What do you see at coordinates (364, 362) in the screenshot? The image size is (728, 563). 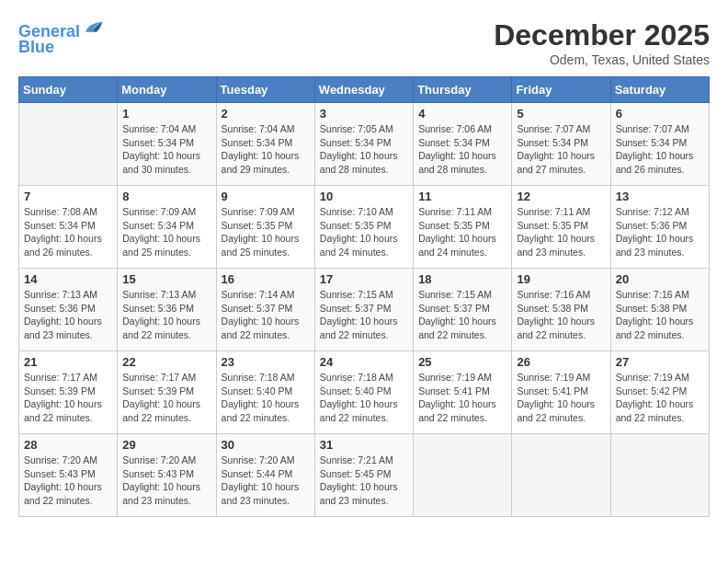 I see `day-number: 24` at bounding box center [364, 362].